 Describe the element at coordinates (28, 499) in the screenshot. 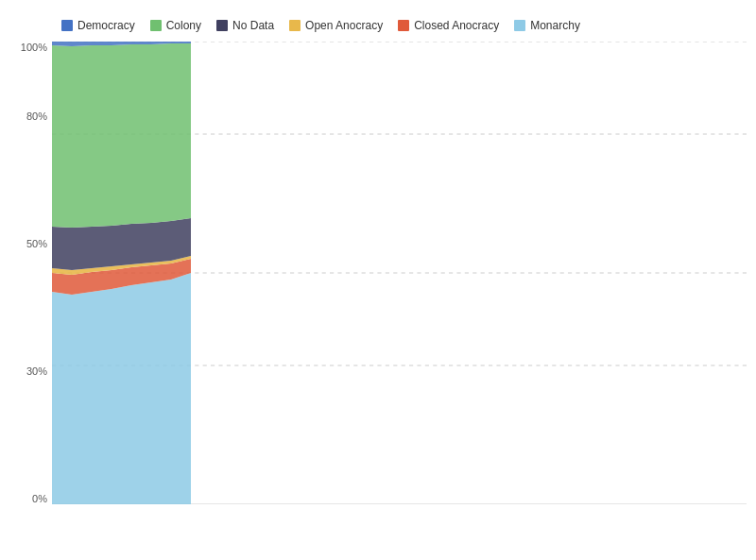

I see `y-label-0: 0%` at that location.